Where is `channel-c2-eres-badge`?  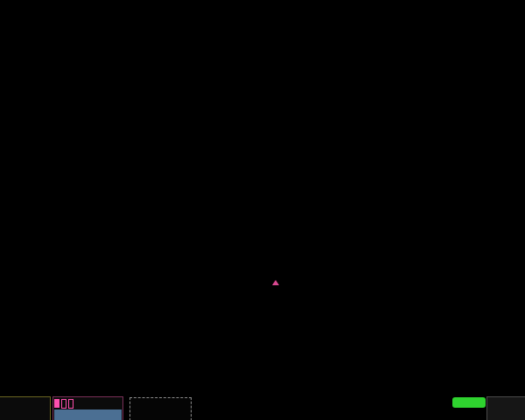
channel-c2-eres-badge is located at coordinates (64, 404).